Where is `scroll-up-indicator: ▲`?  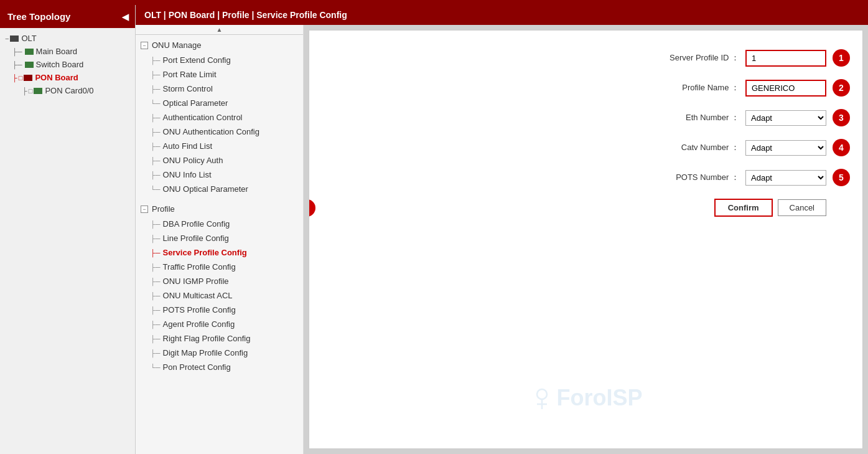
scroll-up-indicator: ▲ is located at coordinates (219, 30).